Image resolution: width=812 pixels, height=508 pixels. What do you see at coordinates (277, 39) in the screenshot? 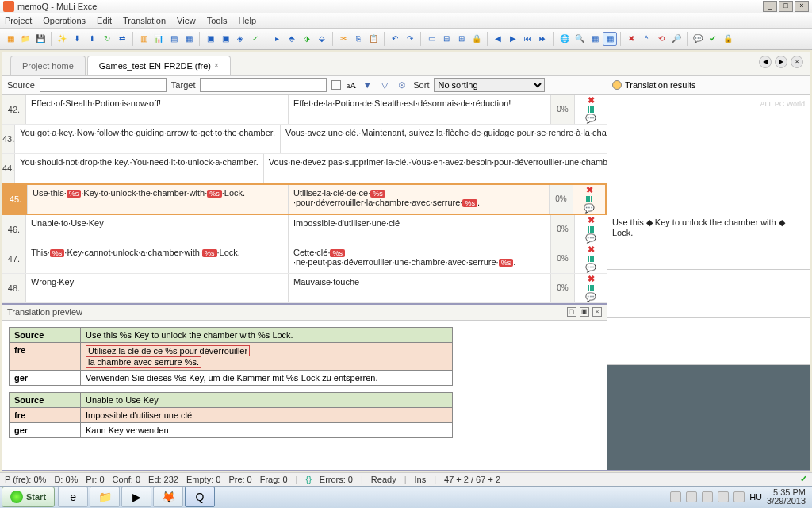
I see `copy-src-icon: ▸` at bounding box center [277, 39].